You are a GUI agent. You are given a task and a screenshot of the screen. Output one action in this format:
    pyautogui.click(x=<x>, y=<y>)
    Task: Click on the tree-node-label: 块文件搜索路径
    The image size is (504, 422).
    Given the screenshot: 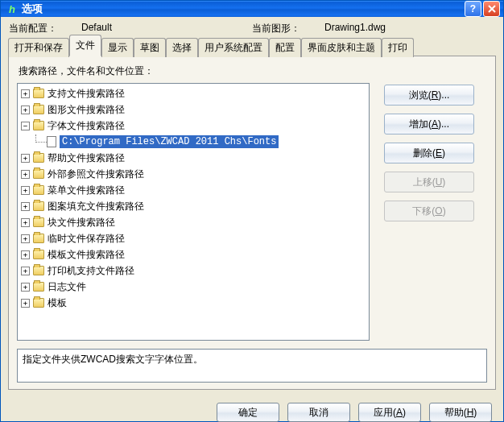 What is the action you would take?
    pyautogui.click(x=81, y=222)
    